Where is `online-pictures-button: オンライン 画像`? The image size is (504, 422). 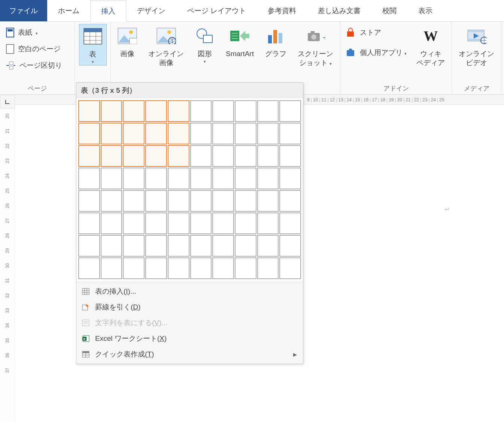 online-pictures-button: オンライン 画像 is located at coordinates (166, 46).